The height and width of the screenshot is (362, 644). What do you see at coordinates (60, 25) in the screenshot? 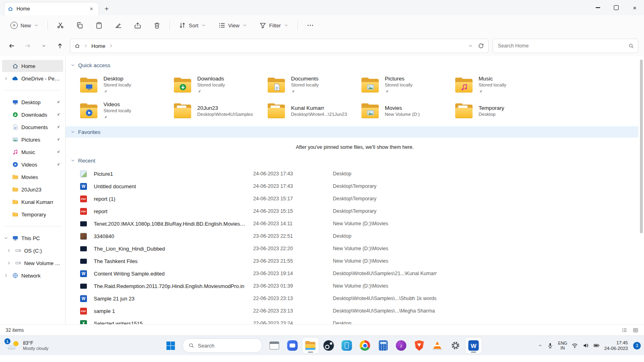
I see `cut-button` at bounding box center [60, 25].